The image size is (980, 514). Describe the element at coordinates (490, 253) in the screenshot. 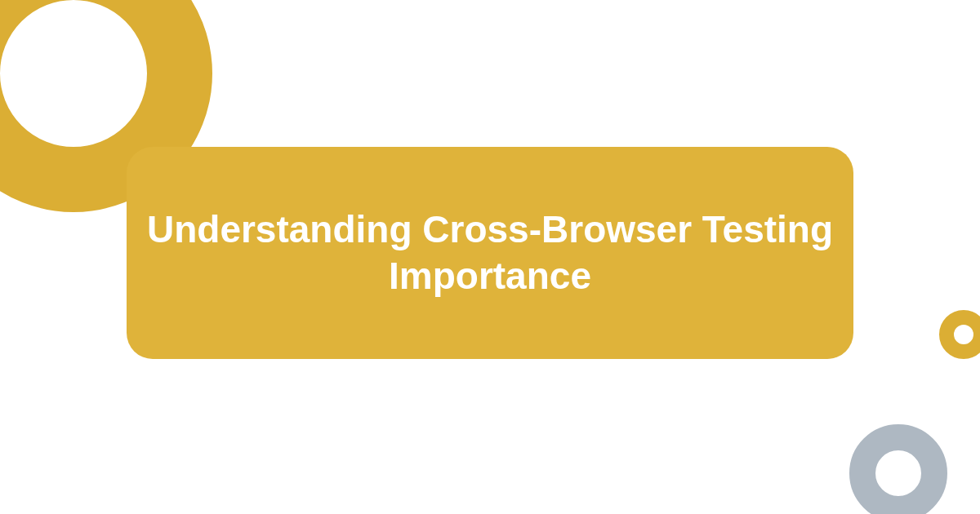

I see `page-title: Understanding Cross-Browser Testing Impo…` at that location.